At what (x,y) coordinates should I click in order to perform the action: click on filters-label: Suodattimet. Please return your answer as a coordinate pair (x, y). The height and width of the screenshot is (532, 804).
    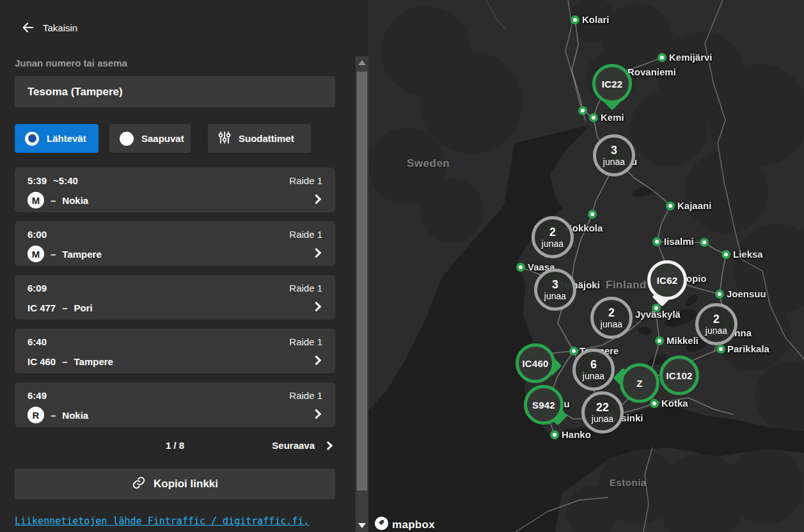
    Looking at the image, I should click on (266, 138).